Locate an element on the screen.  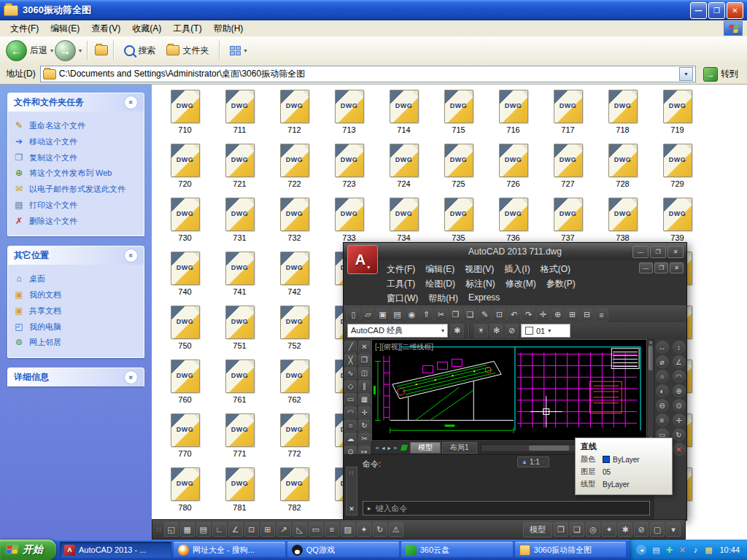
security-icon: ✚ is located at coordinates (669, 550).